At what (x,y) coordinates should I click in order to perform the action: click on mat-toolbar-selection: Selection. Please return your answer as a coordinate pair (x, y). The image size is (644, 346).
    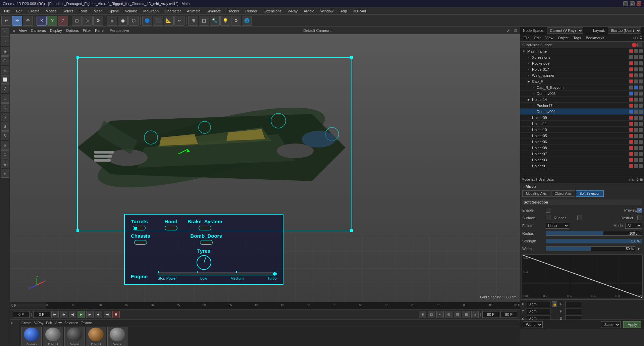
    Looking at the image, I should click on (71, 323).